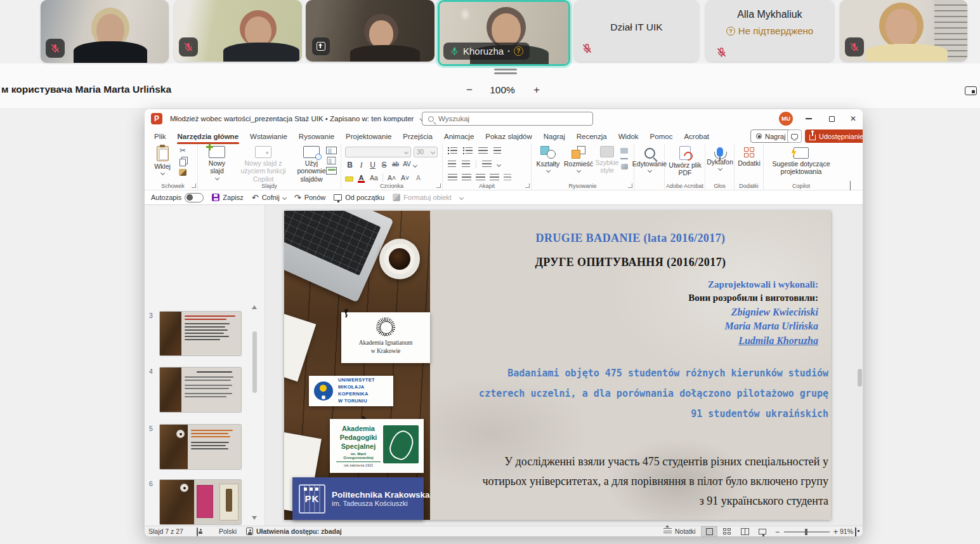 The height and width of the screenshot is (544, 980). What do you see at coordinates (778, 532) in the screenshot?
I see `zoom-out-button: −` at bounding box center [778, 532].